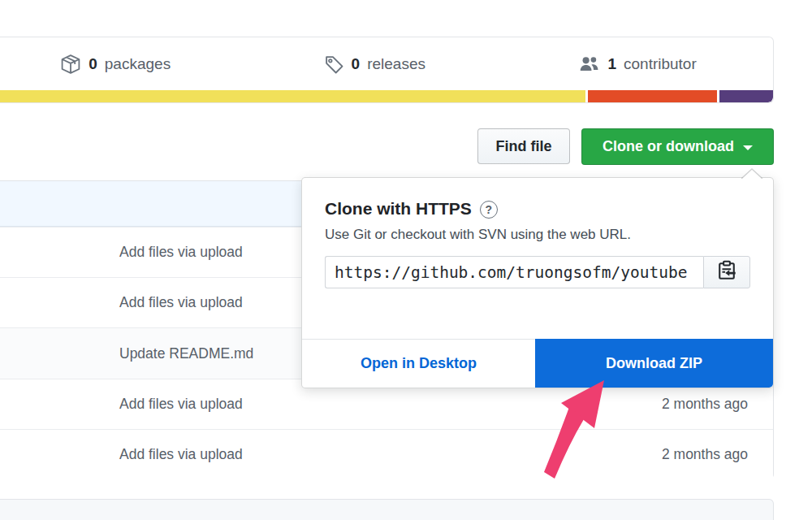 The width and height of the screenshot is (812, 520). I want to click on find-file-label: Find file, so click(525, 146).